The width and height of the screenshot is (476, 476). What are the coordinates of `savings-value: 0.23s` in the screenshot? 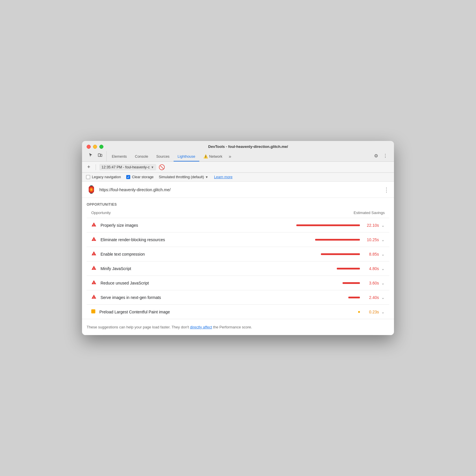 It's located at (371, 312).